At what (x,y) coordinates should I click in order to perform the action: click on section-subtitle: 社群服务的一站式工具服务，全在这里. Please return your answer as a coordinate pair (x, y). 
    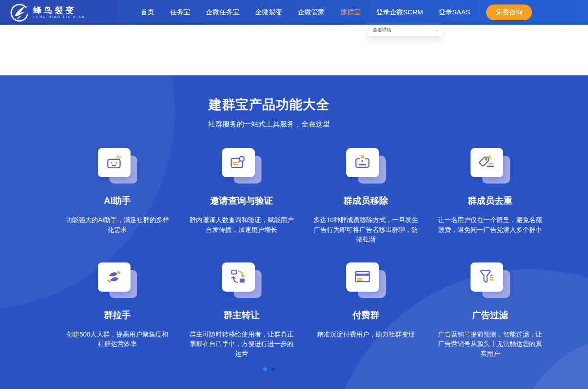
    Looking at the image, I should click on (269, 125).